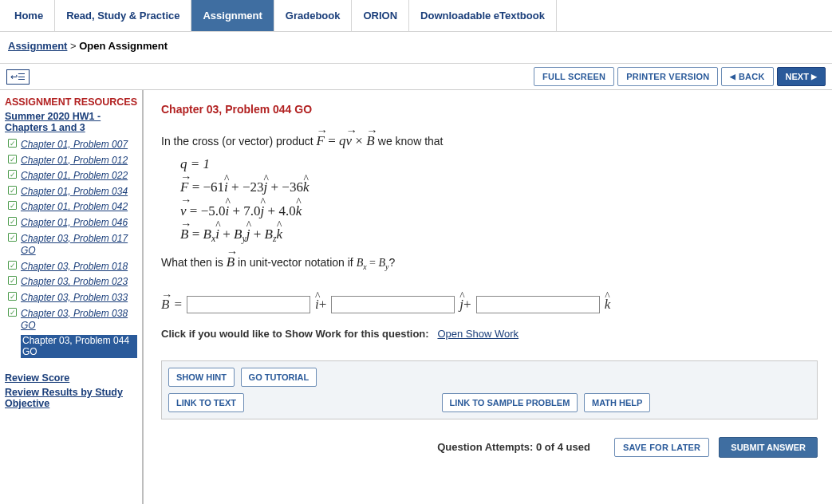 This screenshot has width=832, height=504. I want to click on vector-B: B, so click(370, 140).